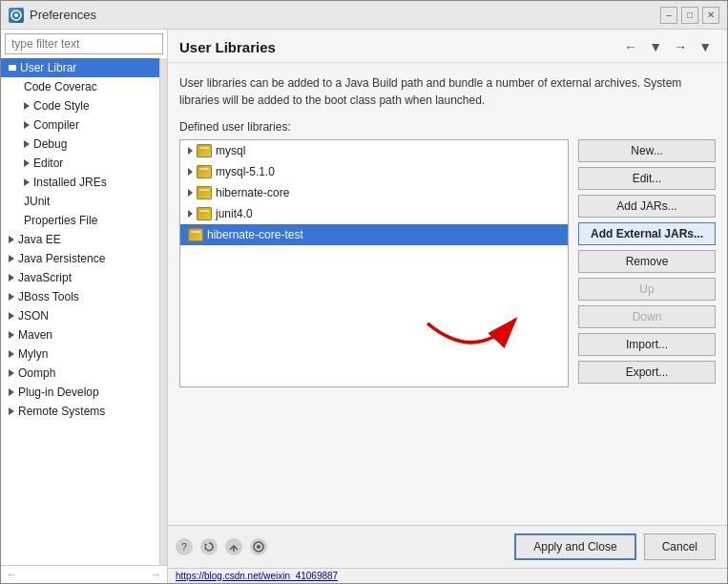 The height and width of the screenshot is (584, 728). I want to click on down-button: Down, so click(647, 317).